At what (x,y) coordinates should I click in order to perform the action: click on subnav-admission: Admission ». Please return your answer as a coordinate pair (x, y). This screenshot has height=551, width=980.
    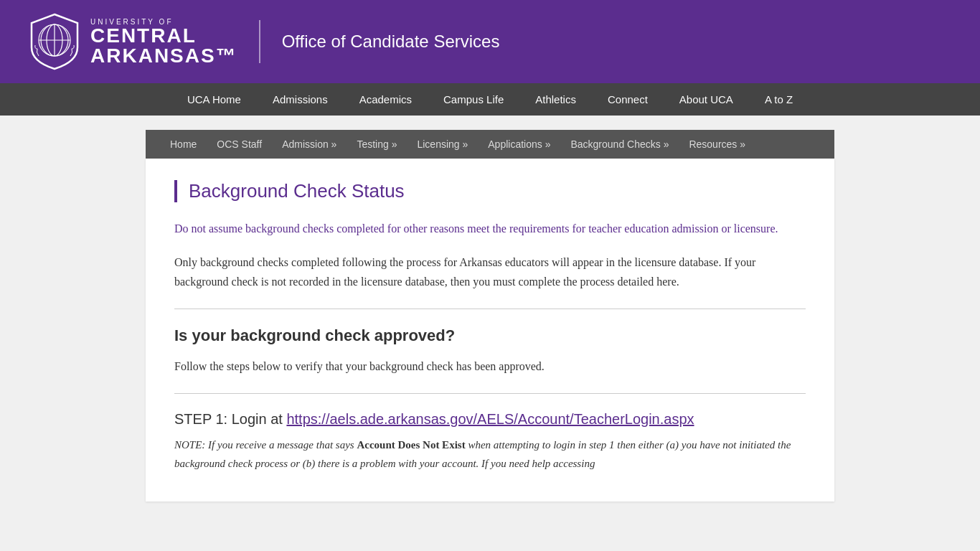
    Looking at the image, I should click on (309, 144).